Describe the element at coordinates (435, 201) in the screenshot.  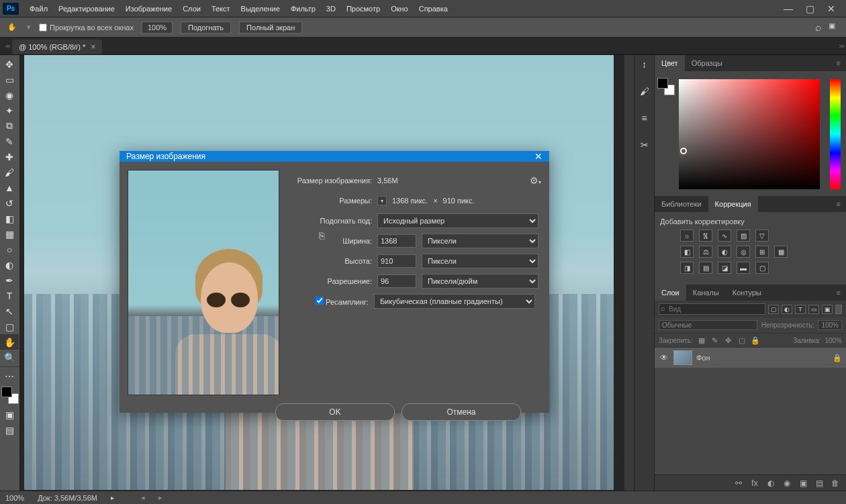
I see `dims-x: ×` at that location.